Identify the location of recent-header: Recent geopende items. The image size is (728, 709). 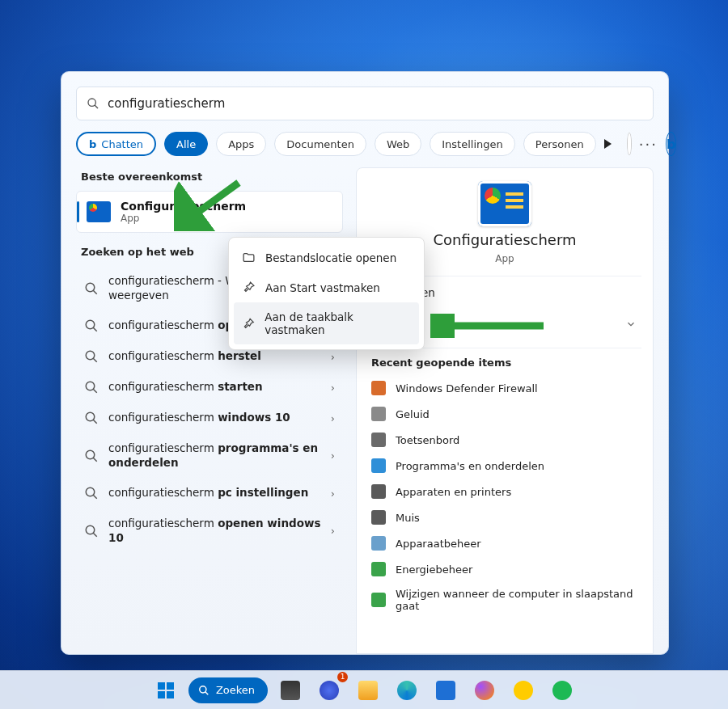
(506, 358).